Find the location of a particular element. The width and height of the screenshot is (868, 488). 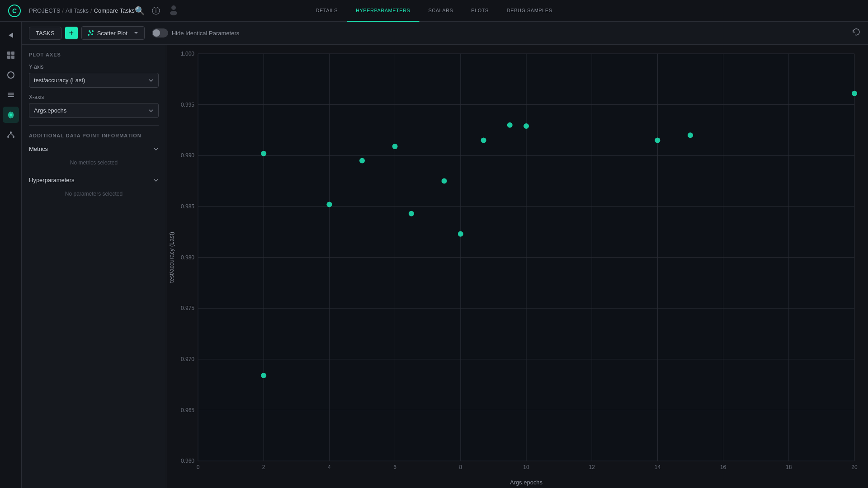

add-icon: + is located at coordinates (71, 33).